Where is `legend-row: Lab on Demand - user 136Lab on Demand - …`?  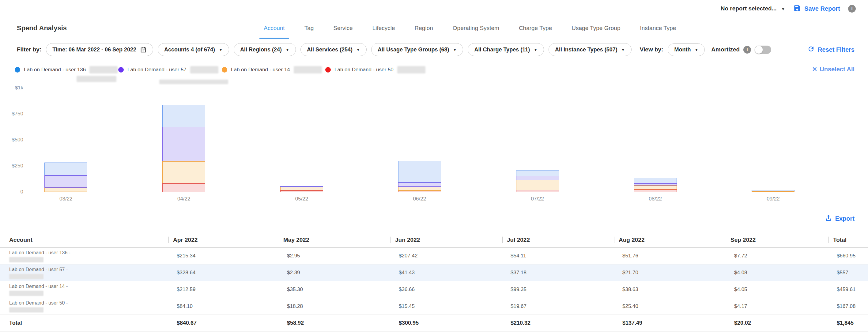 legend-row: Lab on Demand - user 136Lab on Demand - … is located at coordinates (434, 71).